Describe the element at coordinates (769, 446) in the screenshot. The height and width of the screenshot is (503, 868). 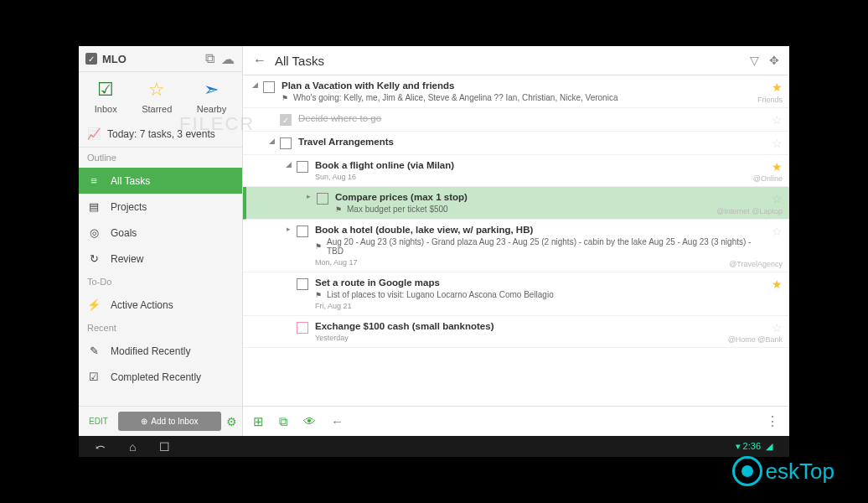
I see `wifi-icon: ◢` at that location.